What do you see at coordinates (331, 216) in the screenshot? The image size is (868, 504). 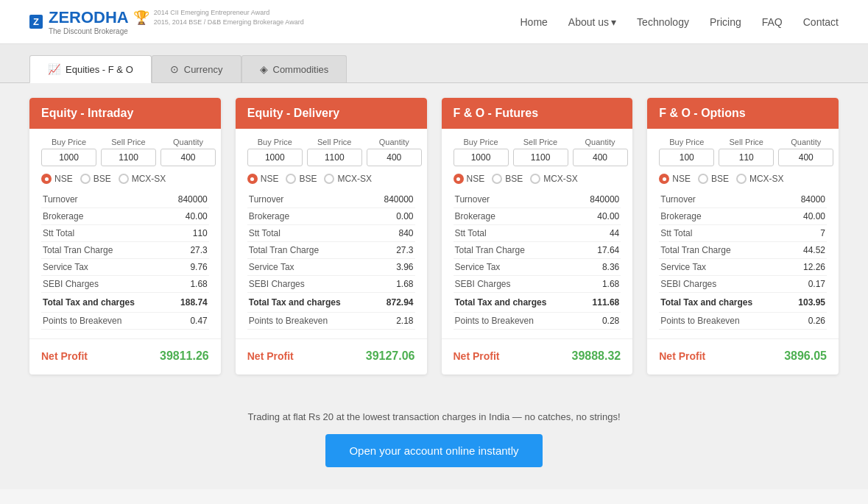 I see `table-row-1-1: Brokerage0.00` at bounding box center [331, 216].